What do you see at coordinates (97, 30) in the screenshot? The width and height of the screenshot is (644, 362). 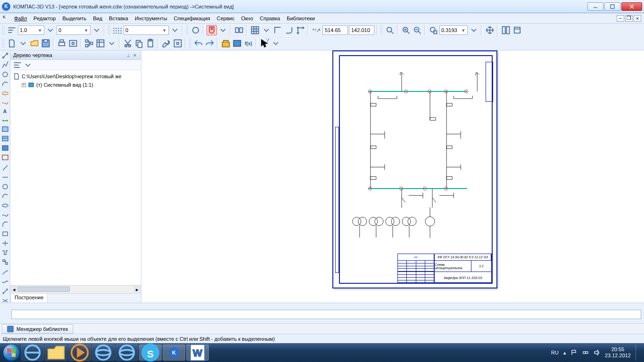 I see `layer-more-button` at bounding box center [97, 30].